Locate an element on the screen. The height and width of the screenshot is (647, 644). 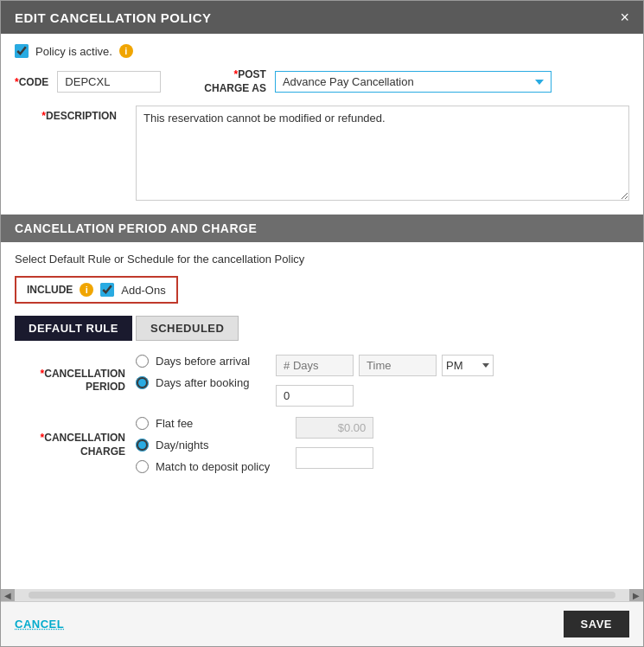
description-label: *DESCRIPTION is located at coordinates (80, 116).